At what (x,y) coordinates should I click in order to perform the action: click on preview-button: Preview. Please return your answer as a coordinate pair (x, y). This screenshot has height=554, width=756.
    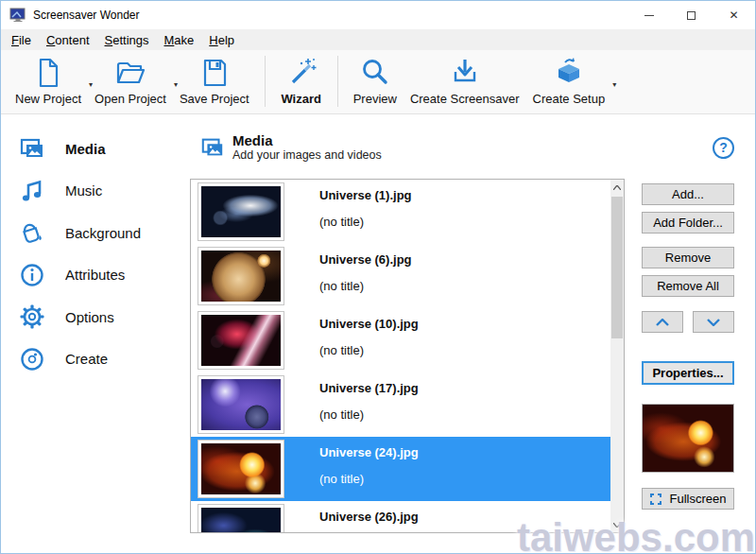
    Looking at the image, I should click on (375, 80).